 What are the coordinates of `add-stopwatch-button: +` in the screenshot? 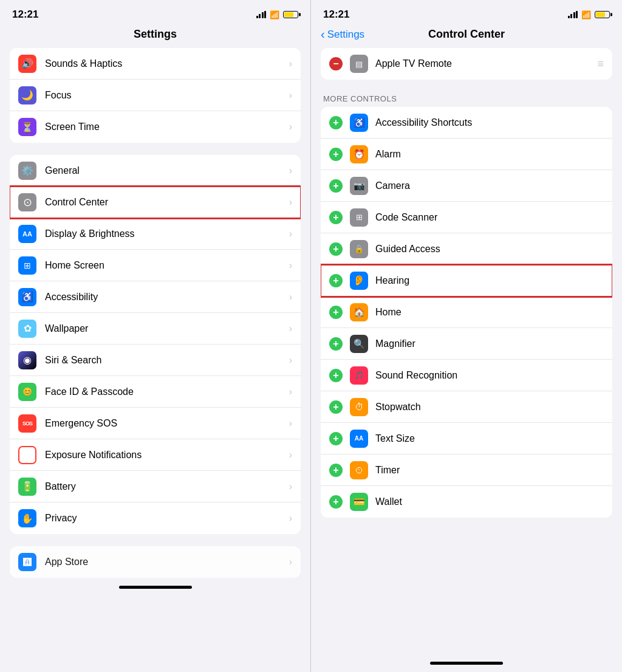 It's located at (336, 407).